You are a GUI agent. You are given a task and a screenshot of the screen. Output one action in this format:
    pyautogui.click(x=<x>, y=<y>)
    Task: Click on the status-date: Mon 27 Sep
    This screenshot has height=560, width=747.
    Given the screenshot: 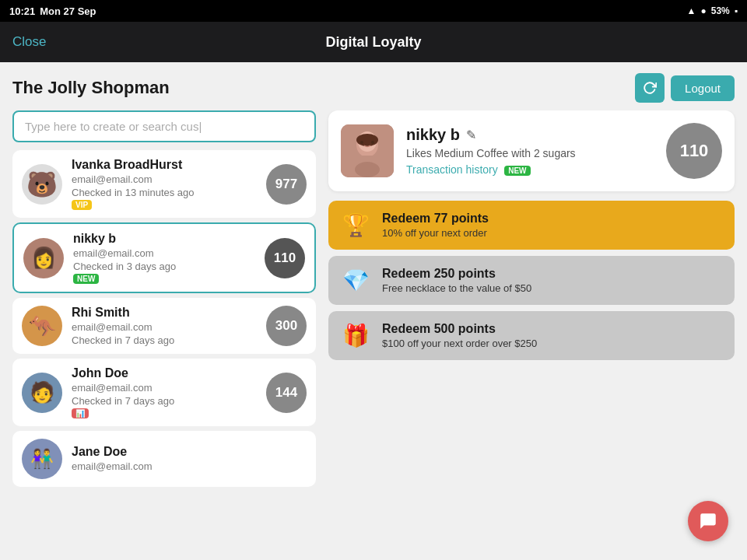 What is the action you would take?
    pyautogui.click(x=68, y=11)
    